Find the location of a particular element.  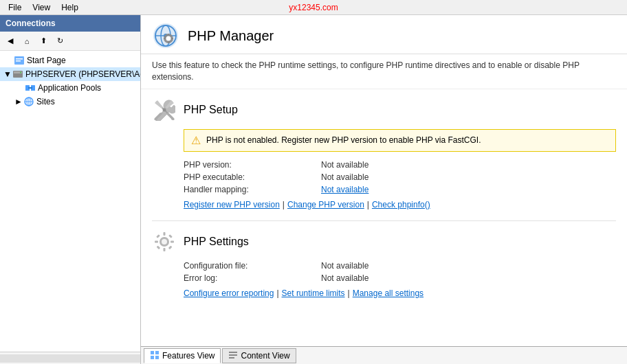

up-button: ⬆ is located at coordinates (43, 41).